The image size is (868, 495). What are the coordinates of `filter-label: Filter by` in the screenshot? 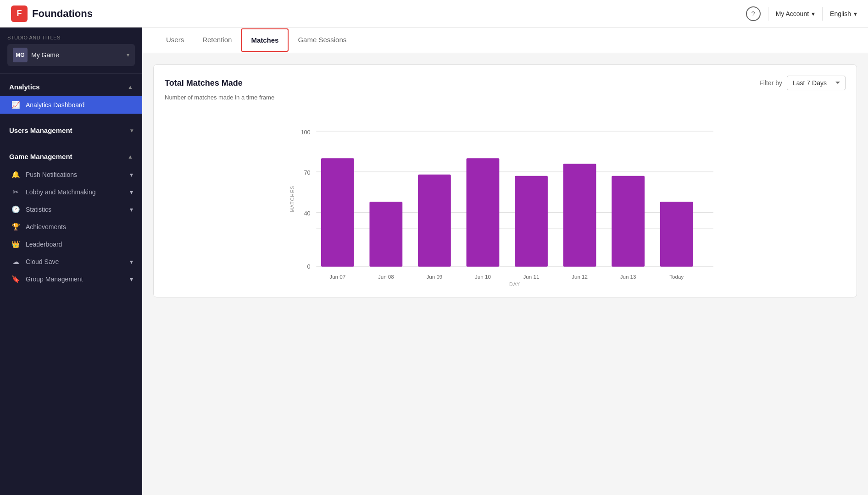 It's located at (771, 83).